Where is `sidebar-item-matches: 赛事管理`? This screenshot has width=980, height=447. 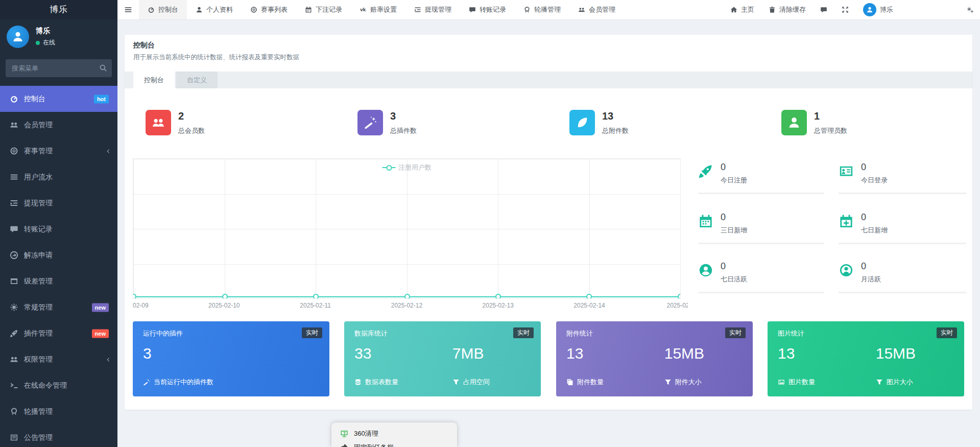 sidebar-item-matches: 赛事管理 is located at coordinates (59, 151).